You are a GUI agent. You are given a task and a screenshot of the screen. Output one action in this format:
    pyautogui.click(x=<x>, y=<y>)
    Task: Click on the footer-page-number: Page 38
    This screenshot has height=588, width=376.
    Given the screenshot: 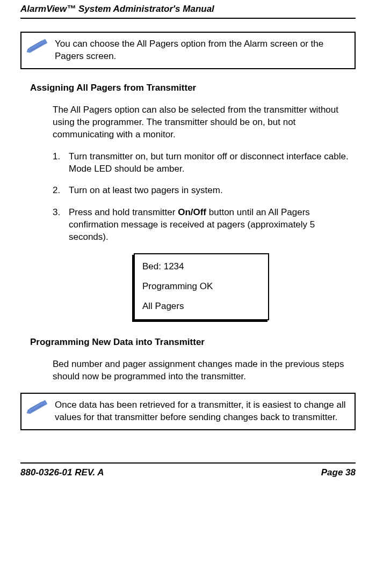 What is the action you would take?
    pyautogui.click(x=338, y=473)
    